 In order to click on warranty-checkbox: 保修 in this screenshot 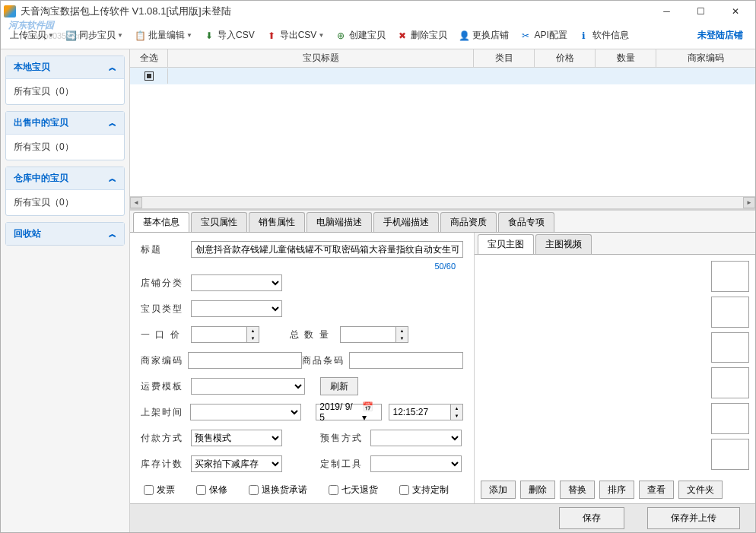, I will do `click(211, 490)`.